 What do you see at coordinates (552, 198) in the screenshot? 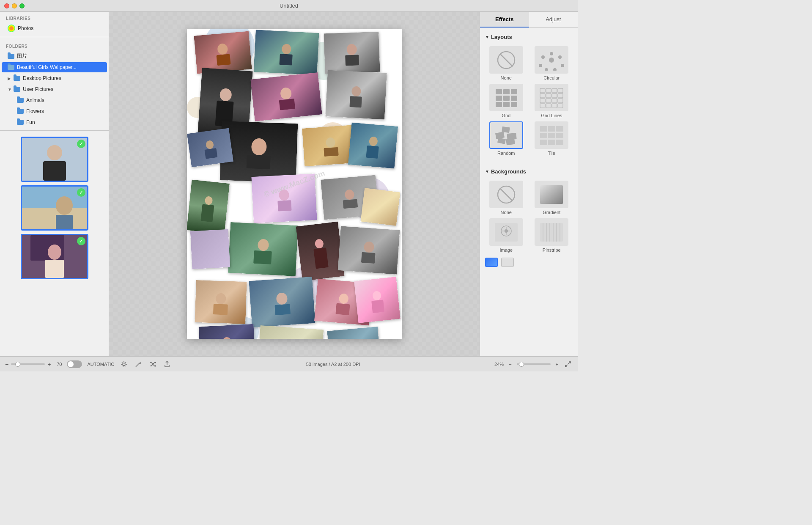
I see `bg-option-gradient: Gradient` at bounding box center [552, 198].